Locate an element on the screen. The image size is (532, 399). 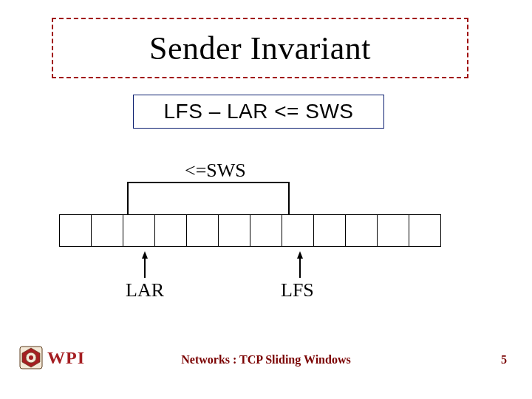
bracket-left is located at coordinates (128, 198).